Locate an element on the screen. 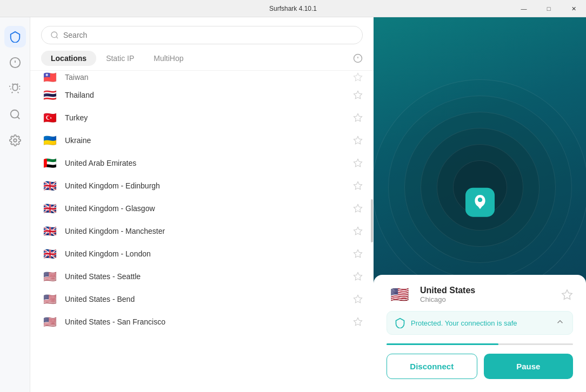 This screenshot has width=586, height=392. location-name: United States - San Francisco is located at coordinates (205, 322).